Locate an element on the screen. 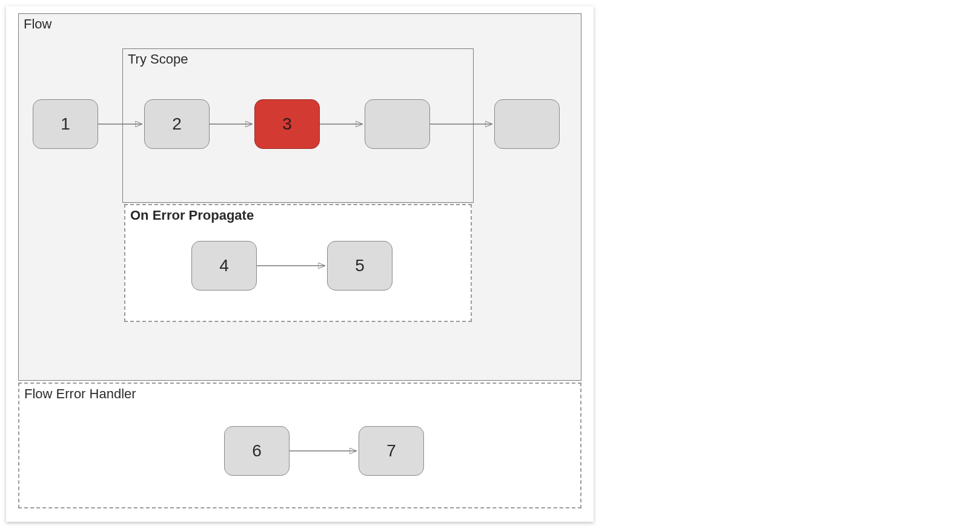  node-3-label: 3 is located at coordinates (287, 124).